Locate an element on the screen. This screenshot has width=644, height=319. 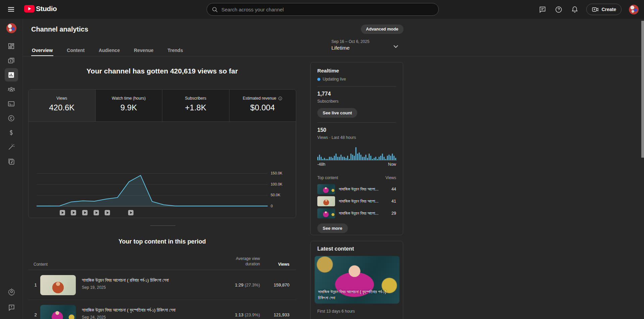
date-period-text: Lifetime is located at coordinates (350, 48).